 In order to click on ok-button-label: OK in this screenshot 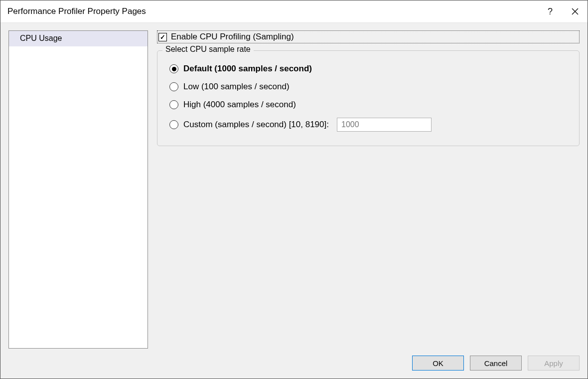, I will do `click(438, 363)`.